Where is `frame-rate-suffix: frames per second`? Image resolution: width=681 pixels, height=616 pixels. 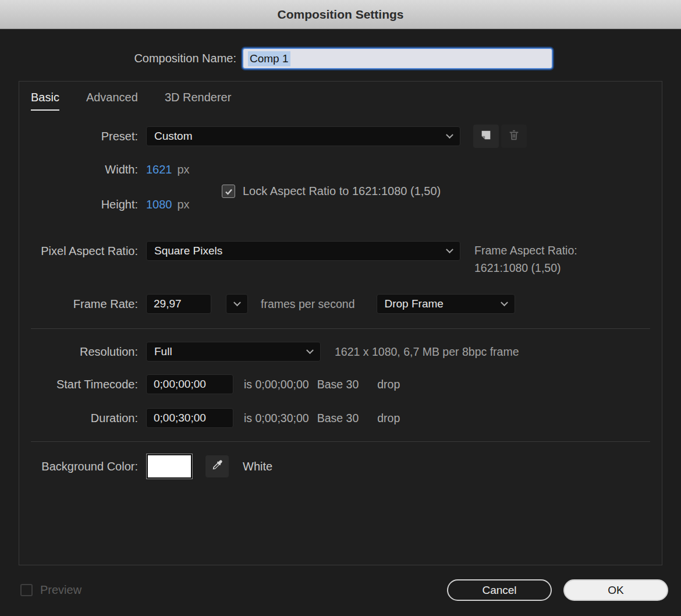
frame-rate-suffix: frames per second is located at coordinates (308, 304).